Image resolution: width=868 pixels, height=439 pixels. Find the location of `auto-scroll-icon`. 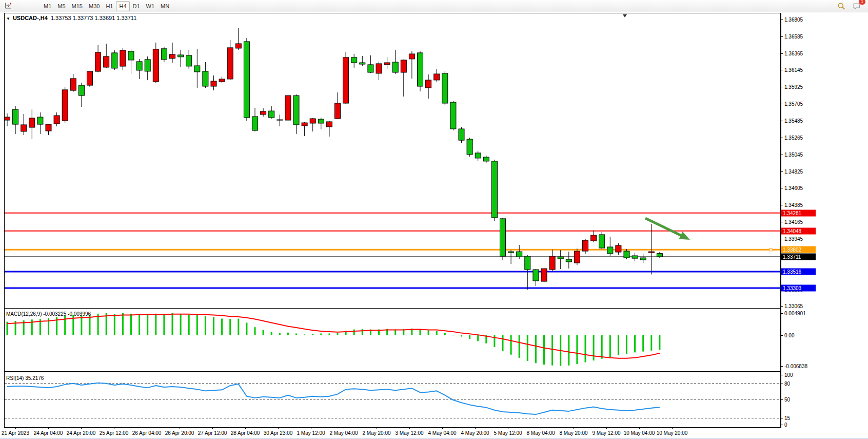

auto-scroll-icon is located at coordinates (8, 6).